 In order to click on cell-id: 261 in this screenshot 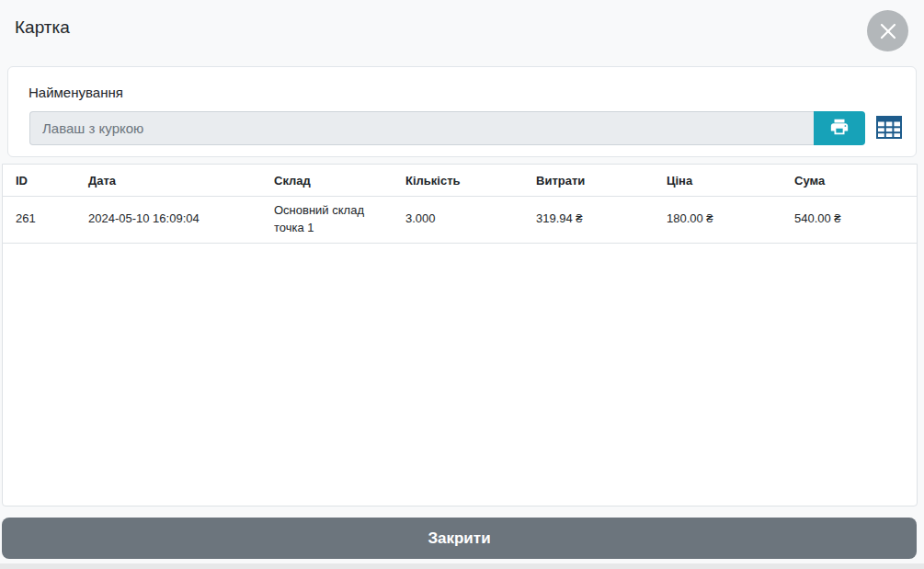, I will do `click(39, 221)`.